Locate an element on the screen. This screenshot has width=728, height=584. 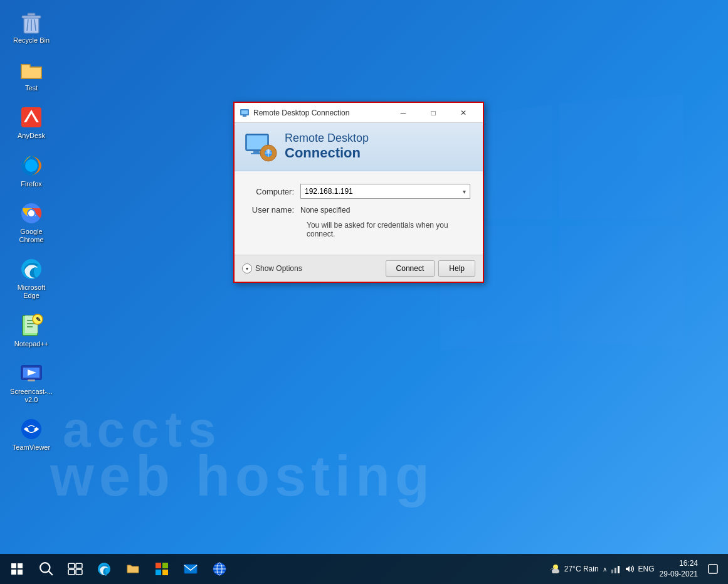
rdp-dialog: Remote Desktop Connection ─ □ ✕ is located at coordinates (359, 192).